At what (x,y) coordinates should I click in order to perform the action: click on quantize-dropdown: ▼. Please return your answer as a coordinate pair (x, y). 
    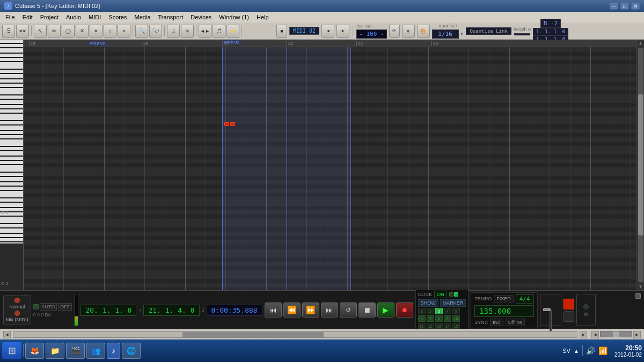
    Looking at the image, I should click on (462, 34).